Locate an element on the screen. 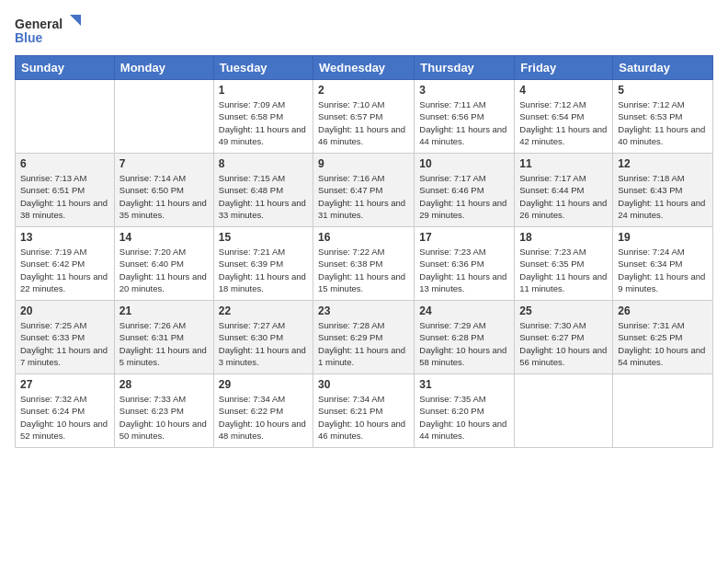  calendar-day-cell: 22Sunrise: 7:27 AMSunset: 6:30 PMDayligh… is located at coordinates (263, 338).